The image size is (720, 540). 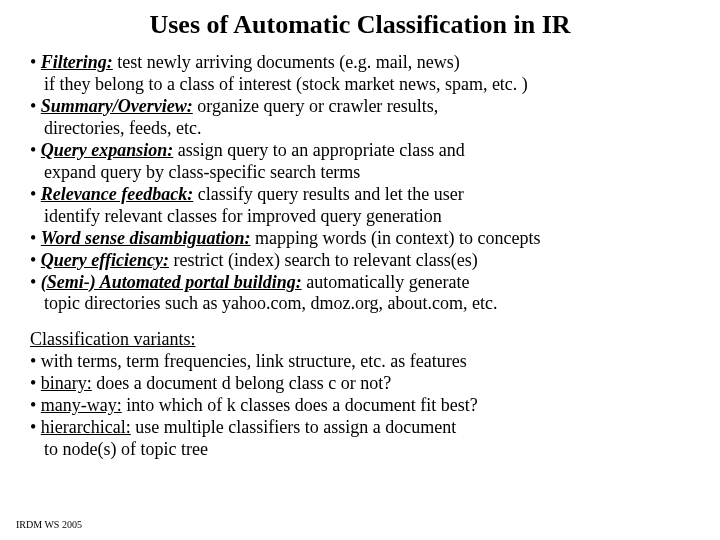 What do you see at coordinates (360, 384) in the screenshot?
I see `variant-item: • binary: does a document d belong class…` at bounding box center [360, 384].